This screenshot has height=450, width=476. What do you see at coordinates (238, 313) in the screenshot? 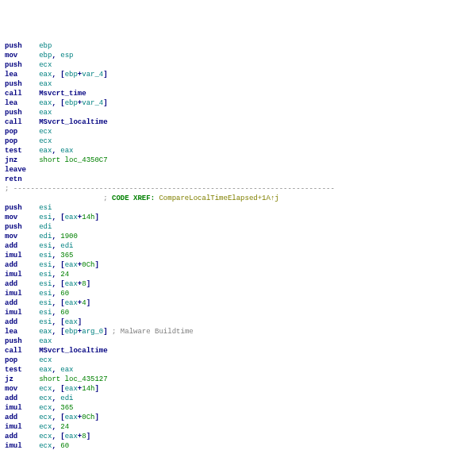
I see `asm-line: imul esi, 60` at bounding box center [238, 313].